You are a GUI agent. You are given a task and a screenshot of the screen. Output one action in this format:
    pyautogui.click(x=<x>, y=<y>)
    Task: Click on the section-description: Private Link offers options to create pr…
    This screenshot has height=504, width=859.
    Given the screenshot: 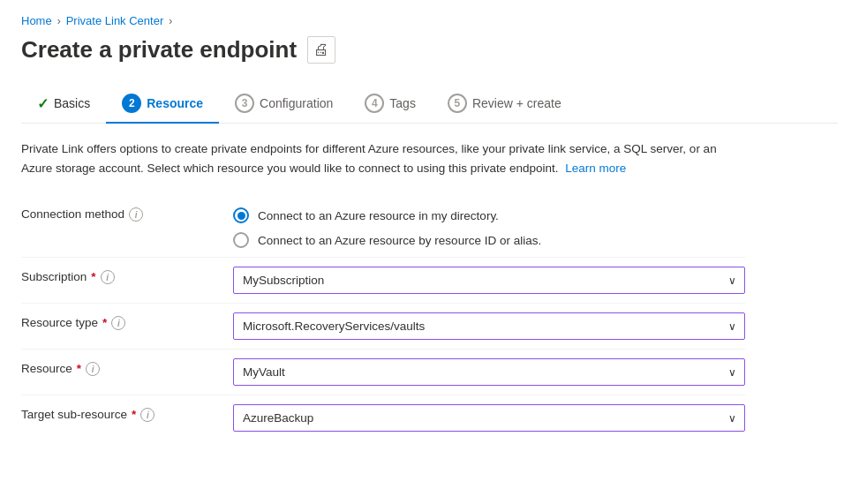 What is the action you would take?
    pyautogui.click(x=383, y=159)
    